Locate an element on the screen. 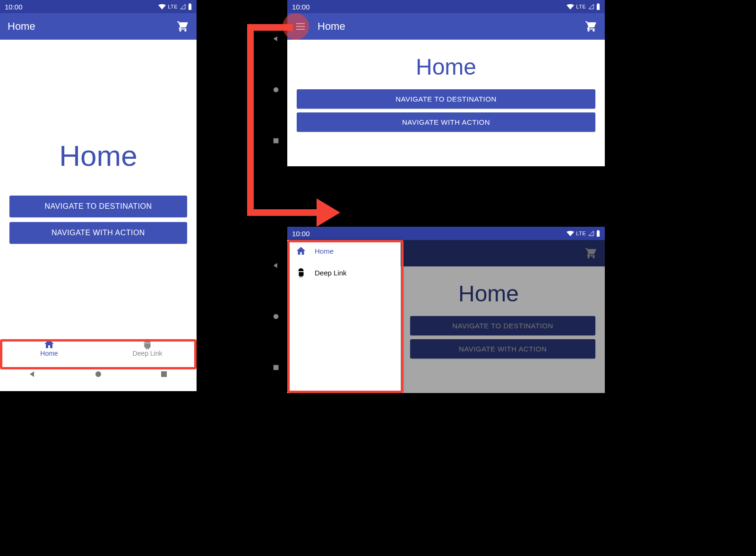 Image resolution: width=756 pixels, height=556 pixels. system-navigation-bar is located at coordinates (98, 374).